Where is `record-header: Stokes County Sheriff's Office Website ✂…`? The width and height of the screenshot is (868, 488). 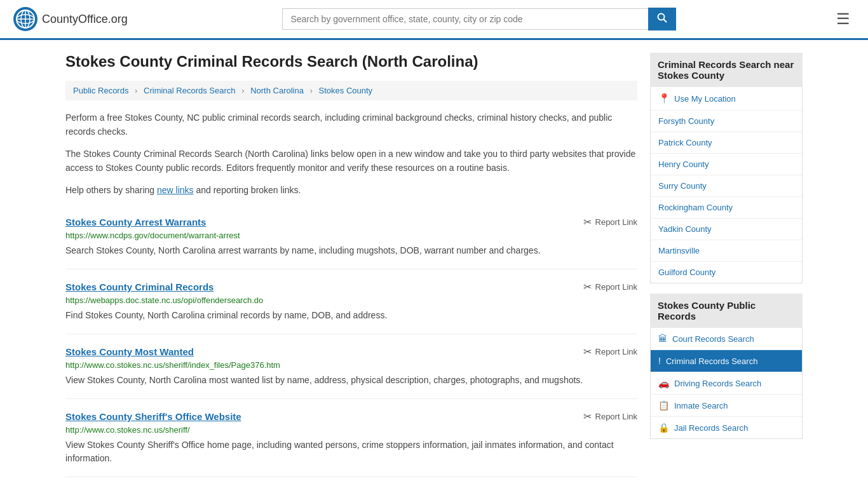 record-header: Stokes County Sheriff's Office Website ✂… is located at coordinates (351, 417).